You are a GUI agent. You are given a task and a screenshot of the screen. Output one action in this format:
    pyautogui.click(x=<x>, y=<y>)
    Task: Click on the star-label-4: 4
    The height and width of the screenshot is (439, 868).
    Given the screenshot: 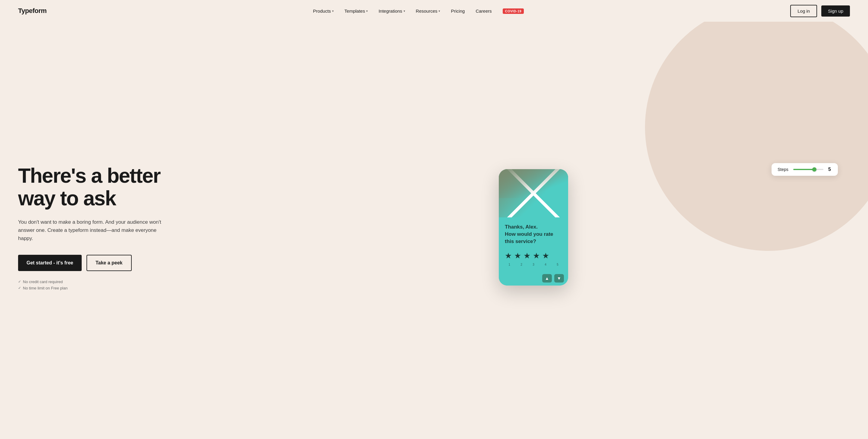 What is the action you would take?
    pyautogui.click(x=546, y=265)
    